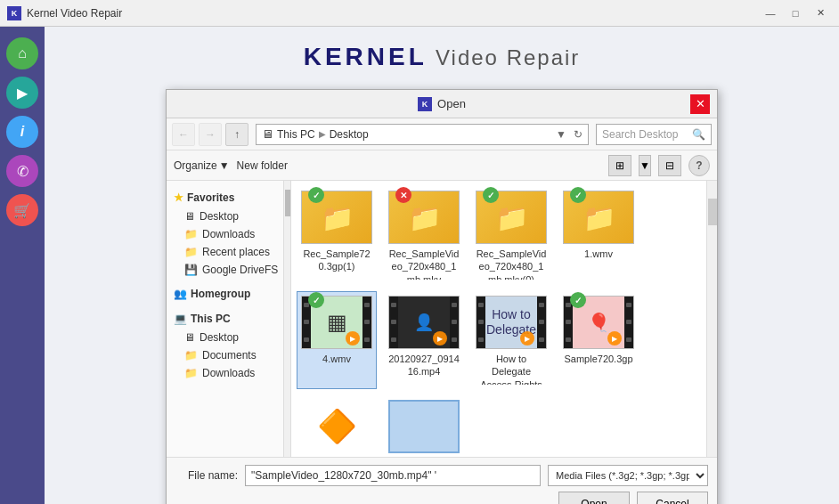  I want to click on sidebar-phone-button: ✆, so click(22, 171).